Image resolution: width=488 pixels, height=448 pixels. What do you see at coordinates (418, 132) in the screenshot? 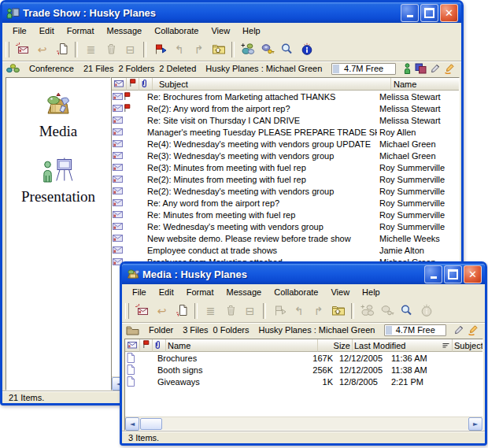
I see `message-sender: Roy Allen` at bounding box center [418, 132].